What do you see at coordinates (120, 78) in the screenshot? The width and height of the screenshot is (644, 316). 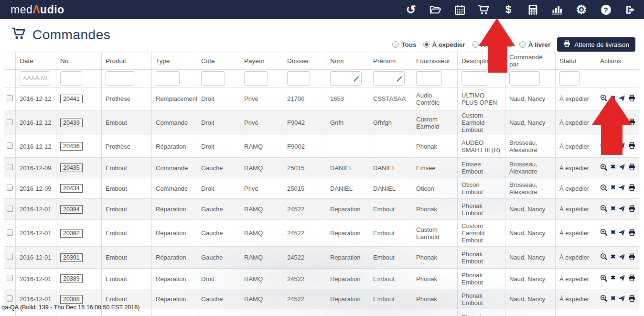 I see `filter-produit-input` at bounding box center [120, 78].